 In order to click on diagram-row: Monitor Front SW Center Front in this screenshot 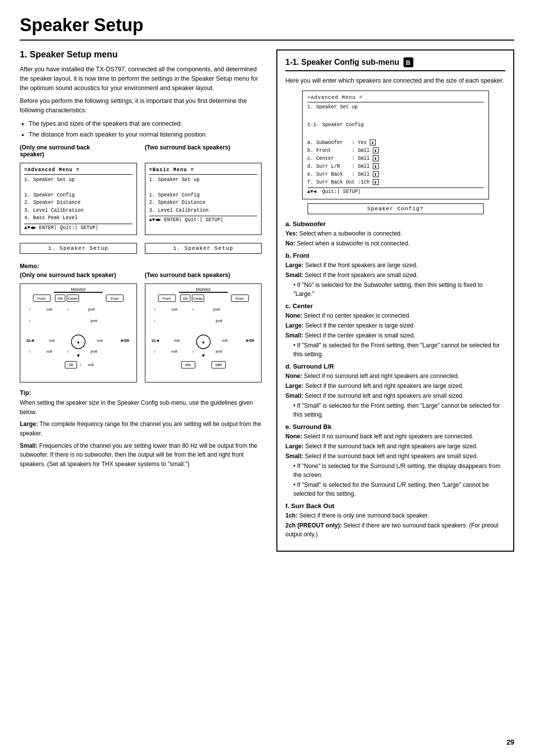, I will do `click(140, 333)`.